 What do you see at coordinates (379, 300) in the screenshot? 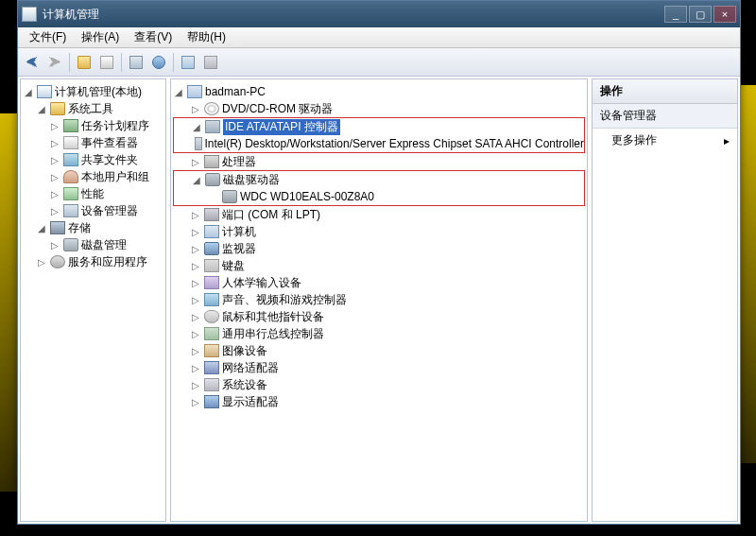
I see `device-node: ▷声音、视频和游戏控制器` at bounding box center [379, 300].